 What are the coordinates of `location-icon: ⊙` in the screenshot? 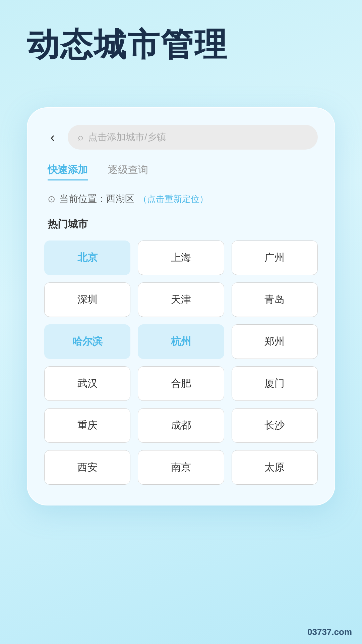 It's located at (52, 199).